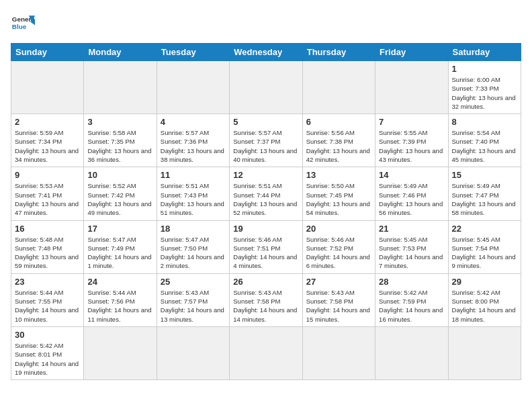 The image size is (532, 411). What do you see at coordinates (266, 141) in the screenshot?
I see `calendar-cell: 5Sunrise: 5:57 AMSunset: 7:37 PMDaylight…` at bounding box center [266, 141].